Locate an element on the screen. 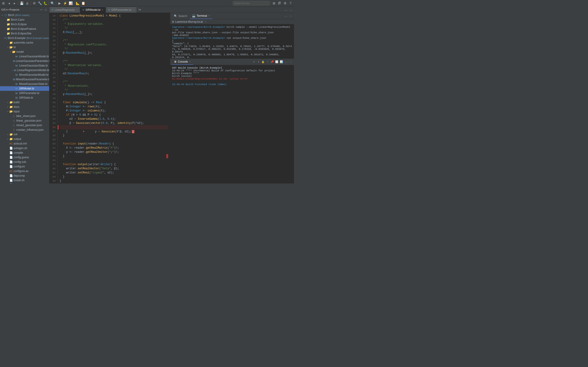 This screenshot has height=367, width=588. console-line: birch install is located at coordinates (232, 76).